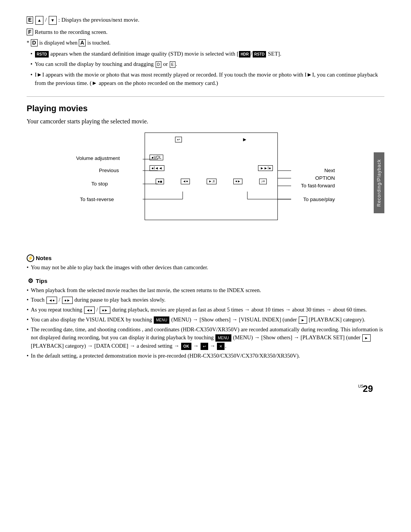 This screenshot has width=411, height=532. What do you see at coordinates (211, 168) in the screenshot?
I see `diagram-prev-next: ●I◄◄ ►►I●` at bounding box center [211, 168].